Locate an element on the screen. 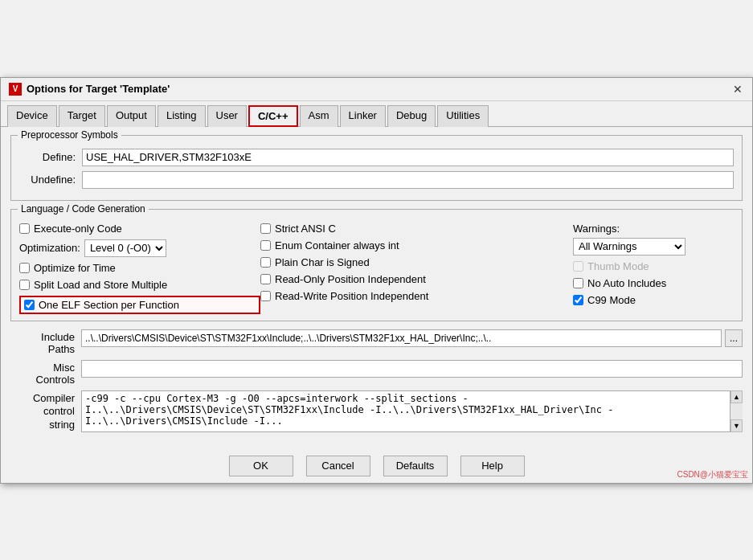  one-elf-checkbox is located at coordinates (29, 305).